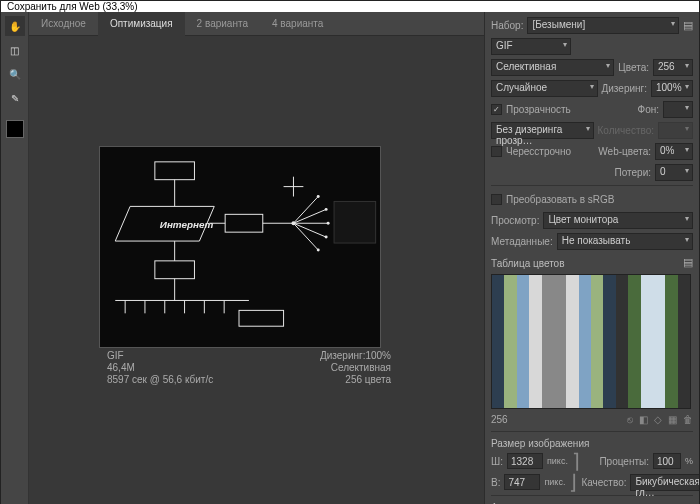 This screenshot has width=700, height=504. Describe the element at coordinates (15, 50) in the screenshot. I see `slice-tool: ◫` at that location.